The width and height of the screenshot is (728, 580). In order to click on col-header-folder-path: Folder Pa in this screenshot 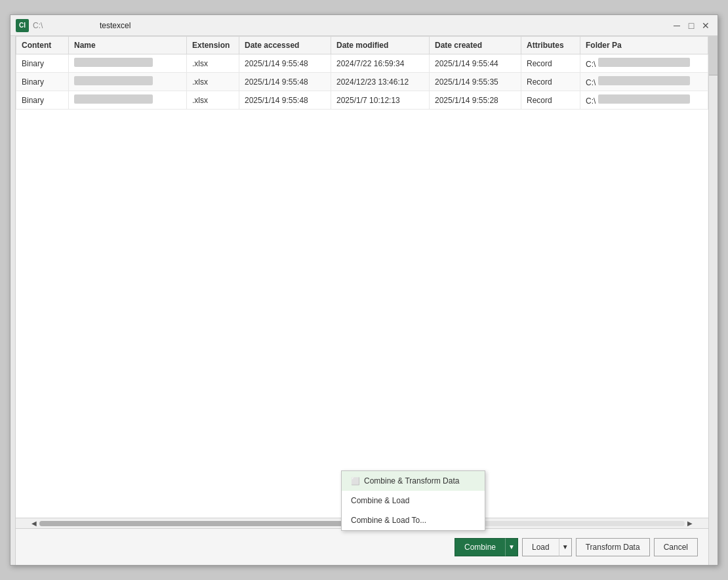, I will do `click(644, 46)`.